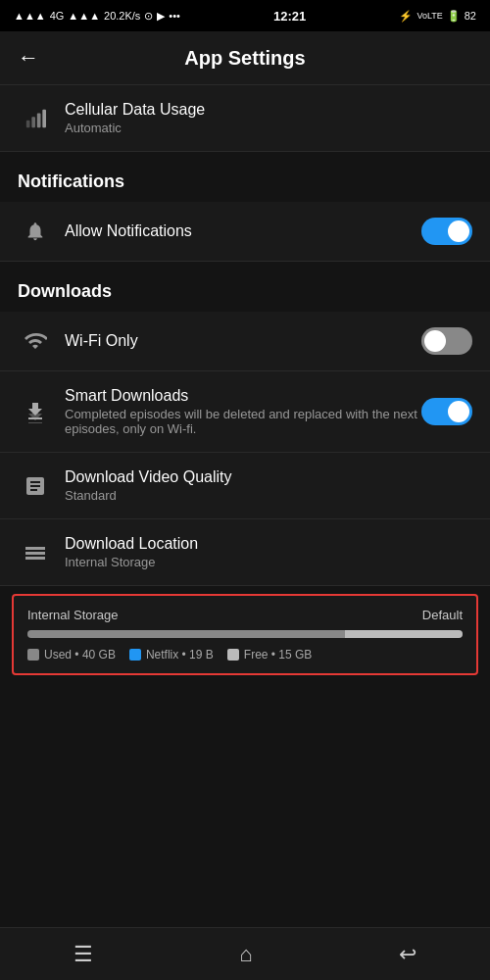 The width and height of the screenshot is (490, 980). Describe the element at coordinates (245, 615) in the screenshot. I see `storage-top-row: Internal Storage Default` at that location.